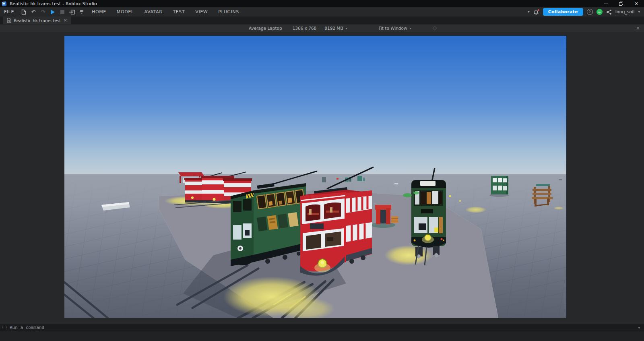 The height and width of the screenshot is (341, 644). I want to click on insert-button, so click(72, 12).